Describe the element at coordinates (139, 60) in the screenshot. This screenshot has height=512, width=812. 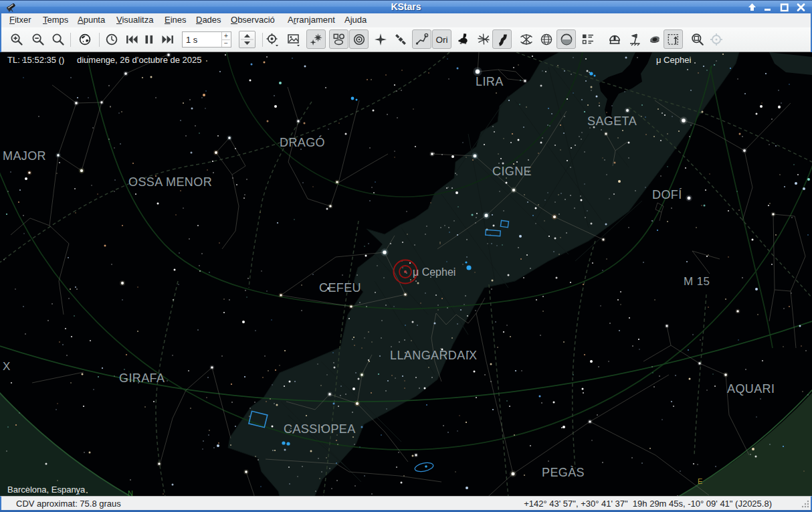
I see `svg-text: diumenge, 26 d’octubre de 2025` at that location.